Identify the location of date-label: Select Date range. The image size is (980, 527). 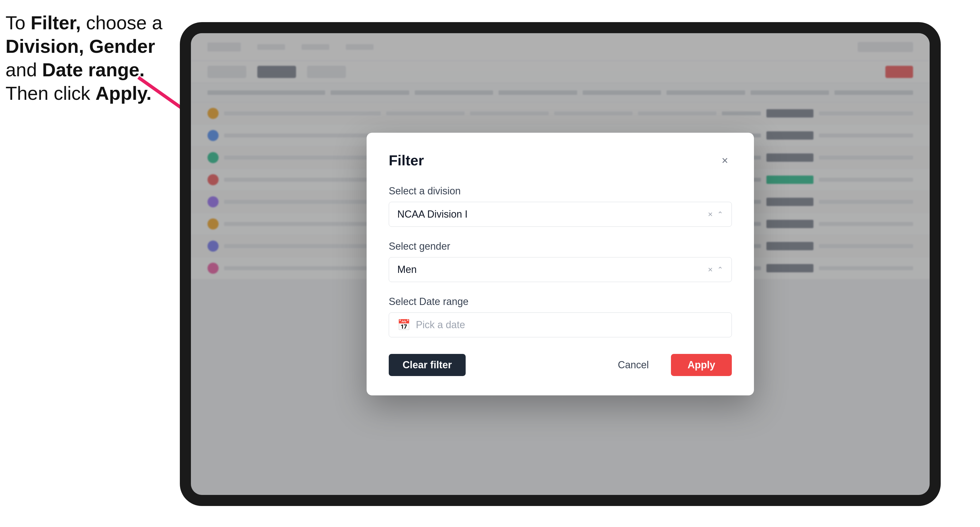
(560, 302).